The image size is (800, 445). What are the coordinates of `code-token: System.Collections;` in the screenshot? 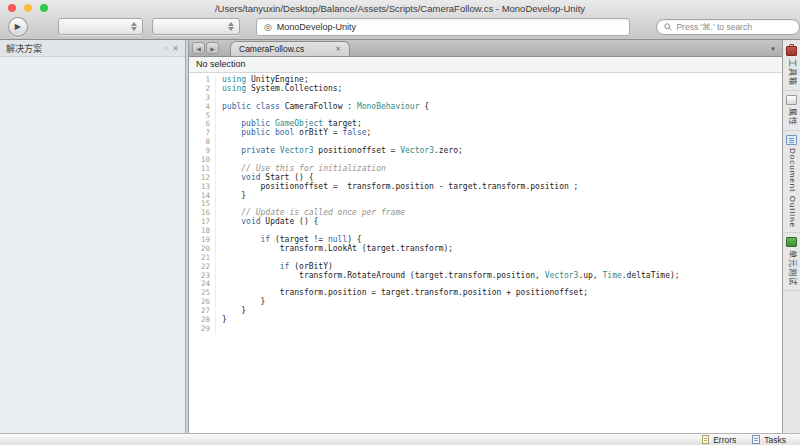 It's located at (294, 88).